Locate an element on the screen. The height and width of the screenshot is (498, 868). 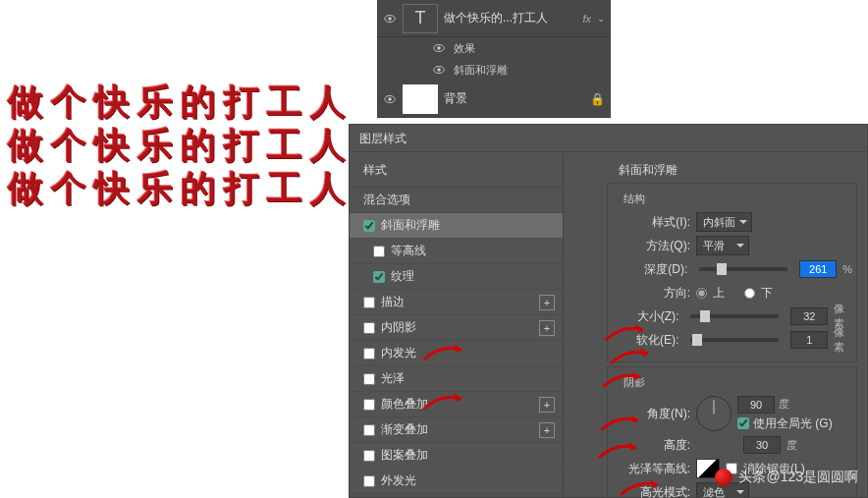
style-gradient-overlay: 渐变叠加+ is located at coordinates (456, 430).